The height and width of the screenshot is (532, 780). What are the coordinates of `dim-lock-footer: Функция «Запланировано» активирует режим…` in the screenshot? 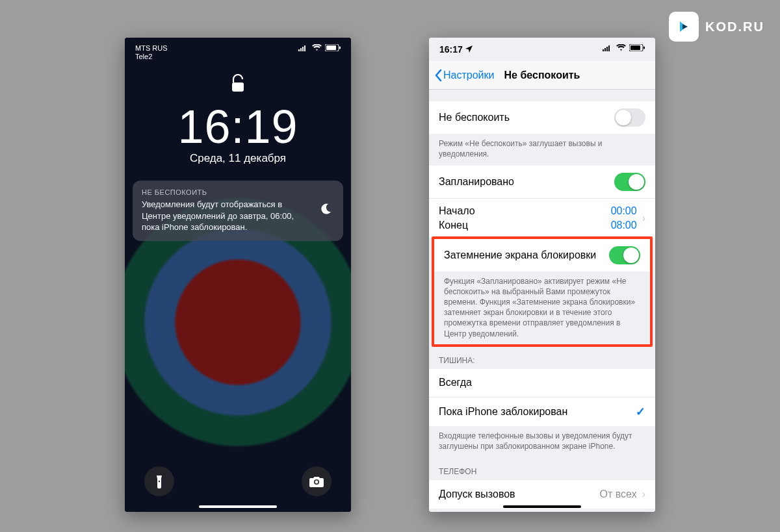 It's located at (542, 308).